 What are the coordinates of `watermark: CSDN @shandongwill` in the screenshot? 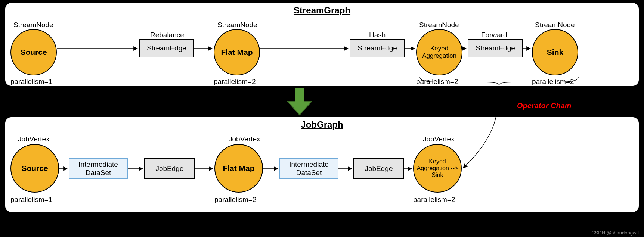 It's located at (616, 233).